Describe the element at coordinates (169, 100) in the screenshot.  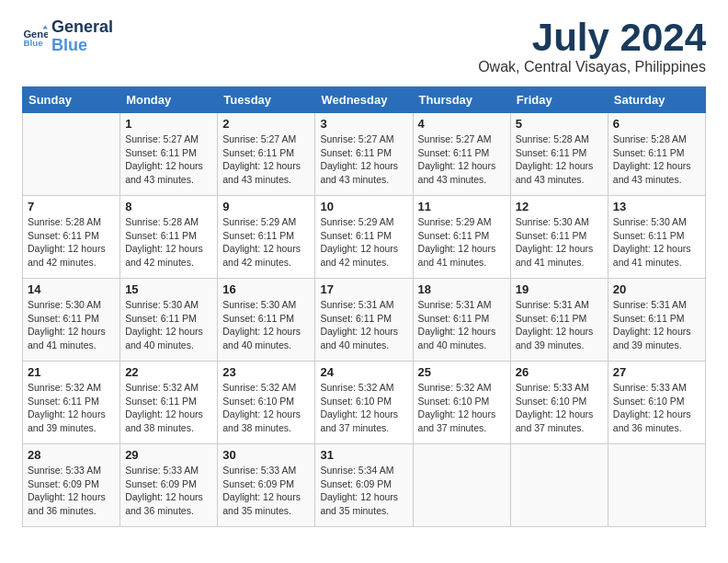
I see `header-day-monday: Monday` at that location.